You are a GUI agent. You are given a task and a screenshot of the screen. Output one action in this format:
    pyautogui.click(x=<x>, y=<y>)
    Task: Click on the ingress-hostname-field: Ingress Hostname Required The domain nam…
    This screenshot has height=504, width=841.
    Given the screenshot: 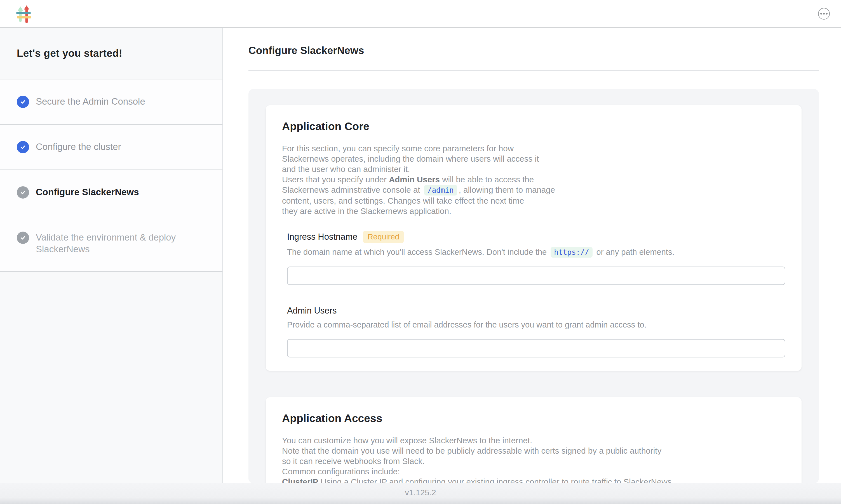 What is the action you would take?
    pyautogui.click(x=534, y=258)
    